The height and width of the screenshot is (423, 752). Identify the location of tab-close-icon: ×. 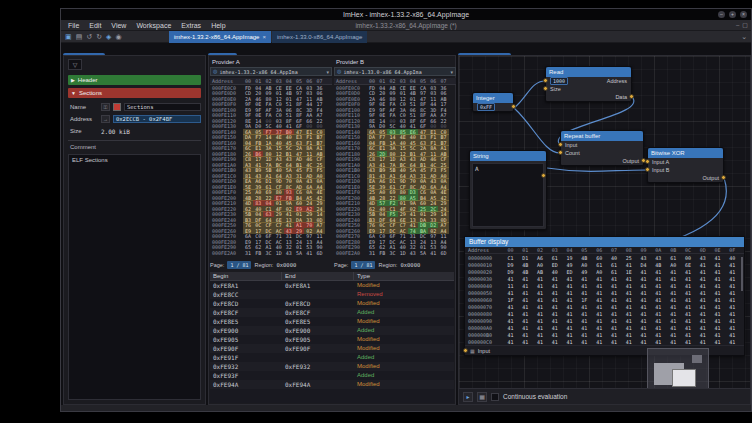
(264, 37).